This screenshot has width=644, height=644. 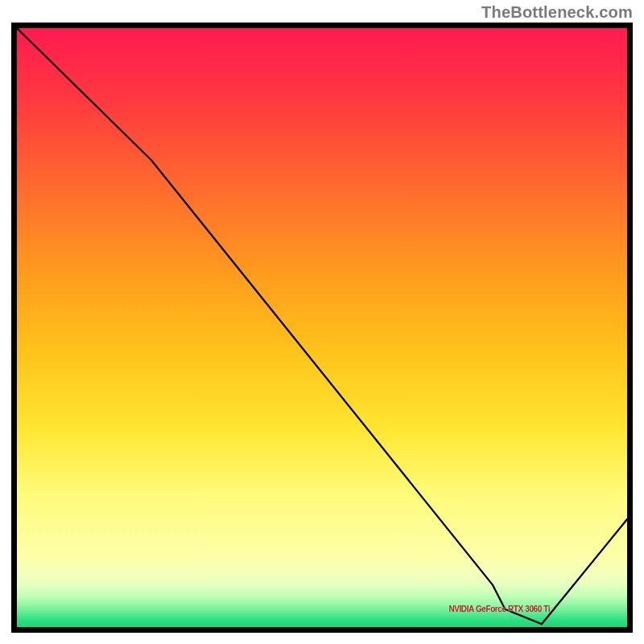 What do you see at coordinates (557, 13) in the screenshot?
I see `watermark-text: TheBottleneck.com` at bounding box center [557, 13].